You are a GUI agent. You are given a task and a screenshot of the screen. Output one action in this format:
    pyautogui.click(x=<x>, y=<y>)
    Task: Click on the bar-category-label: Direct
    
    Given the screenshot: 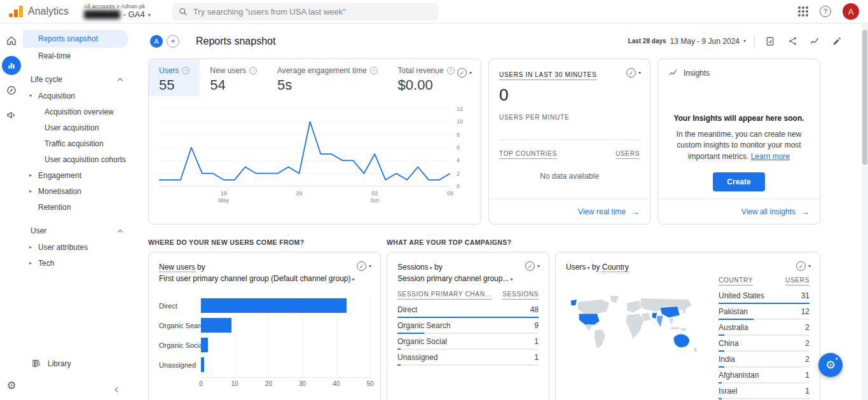 What is the action you would take?
    pyautogui.click(x=180, y=305)
    